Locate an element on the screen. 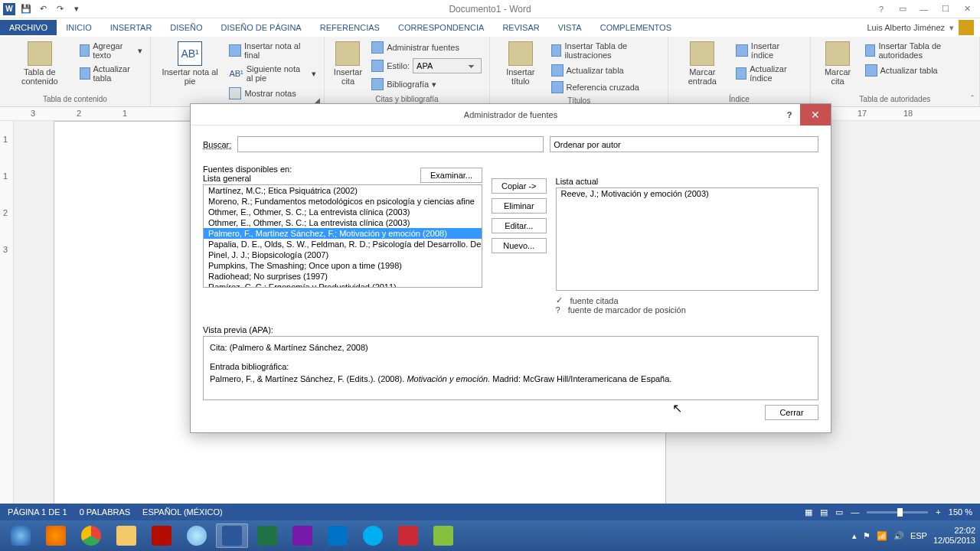  task-explorer is located at coordinates (126, 536).